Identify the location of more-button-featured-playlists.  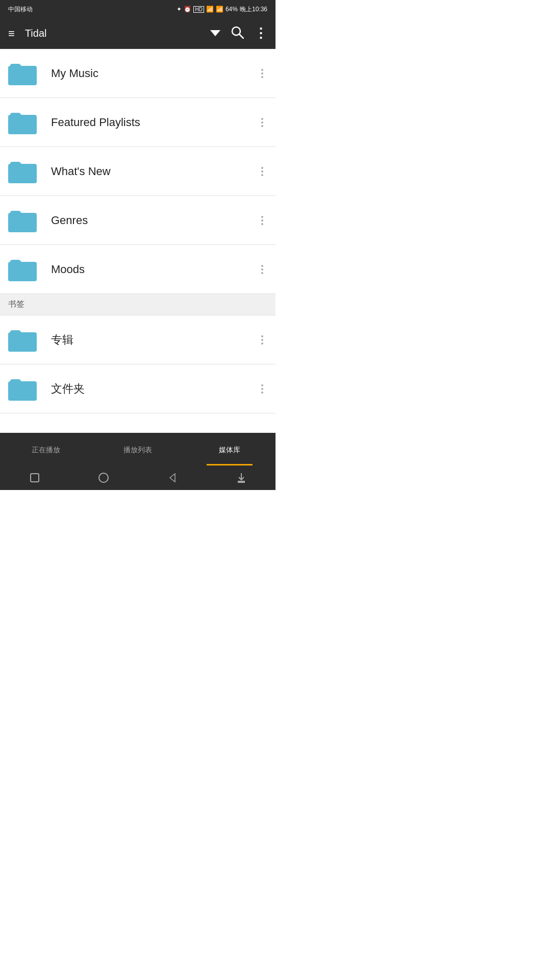
(262, 122).